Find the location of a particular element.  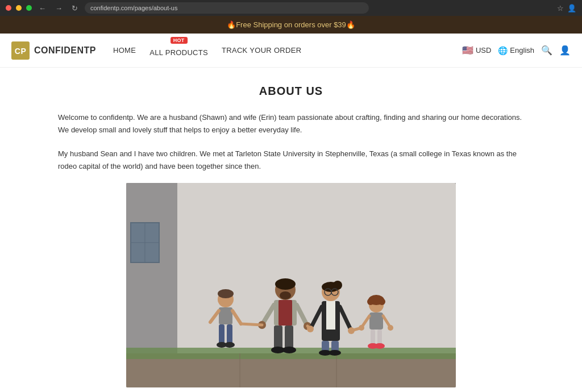

cart-button: 👤 is located at coordinates (565, 50).